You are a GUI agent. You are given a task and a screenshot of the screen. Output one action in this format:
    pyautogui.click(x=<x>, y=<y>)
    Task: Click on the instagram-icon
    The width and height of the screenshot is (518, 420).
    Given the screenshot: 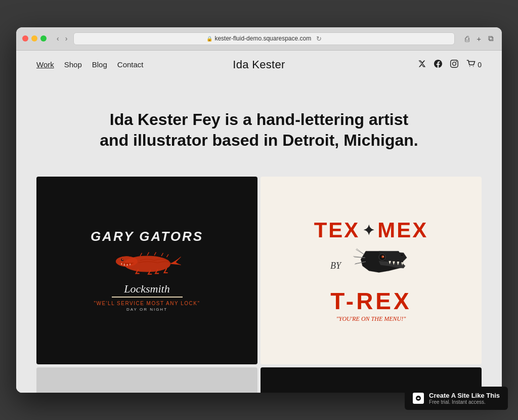 What is the action you would take?
    pyautogui.click(x=454, y=65)
    